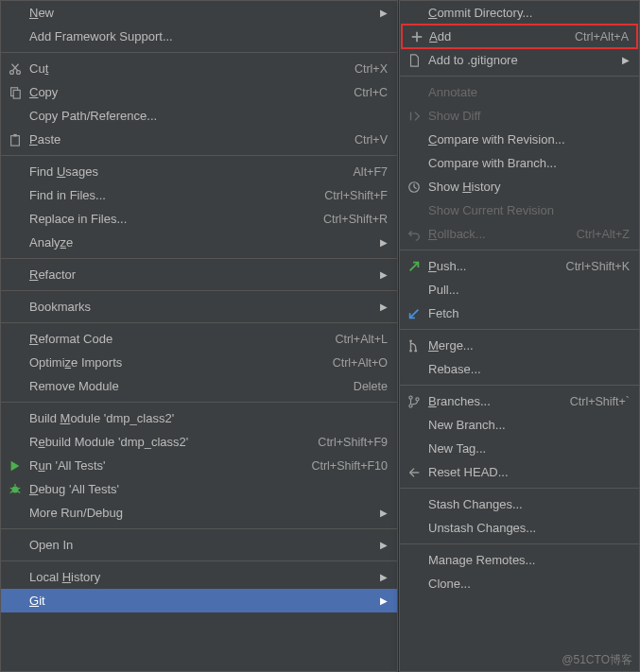  I want to click on menu-item-run-all: Run 'All Tests'Ctrl+Shift+F10, so click(199, 465).